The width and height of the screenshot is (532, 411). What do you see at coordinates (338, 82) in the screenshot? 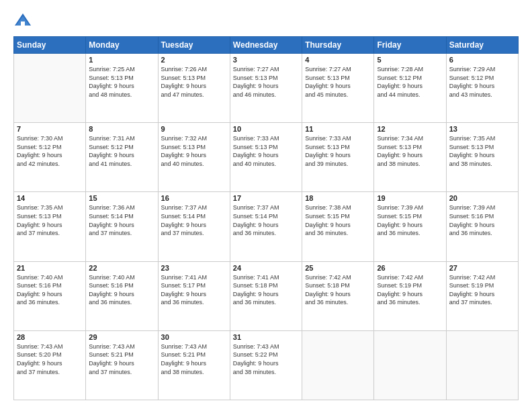
I see `day-info: Sunrise: 7:27 AMSunset: 5:13 PMDaylight:…` at bounding box center [338, 82].